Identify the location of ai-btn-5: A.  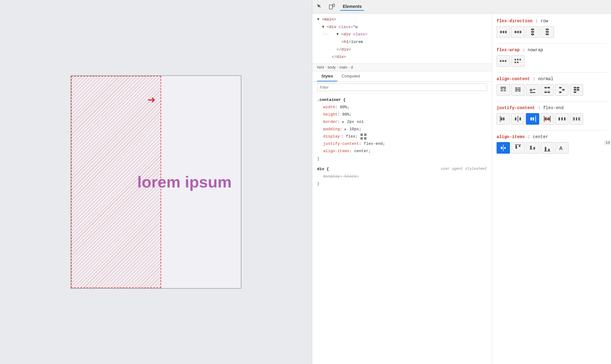
(562, 148).